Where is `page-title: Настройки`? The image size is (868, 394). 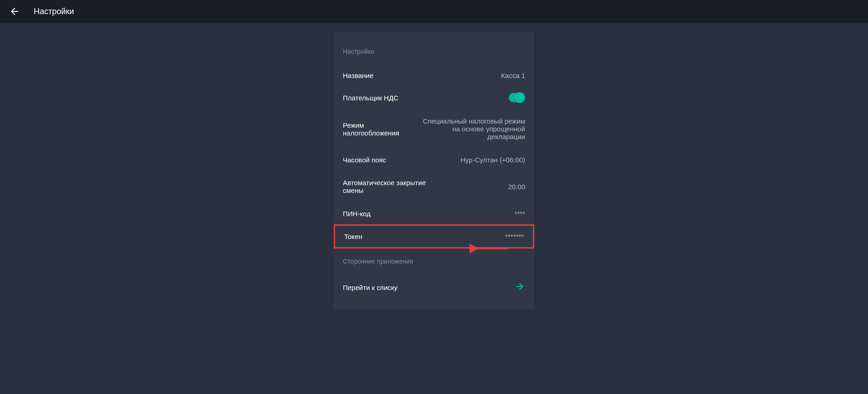
page-title: Настройки is located at coordinates (54, 12).